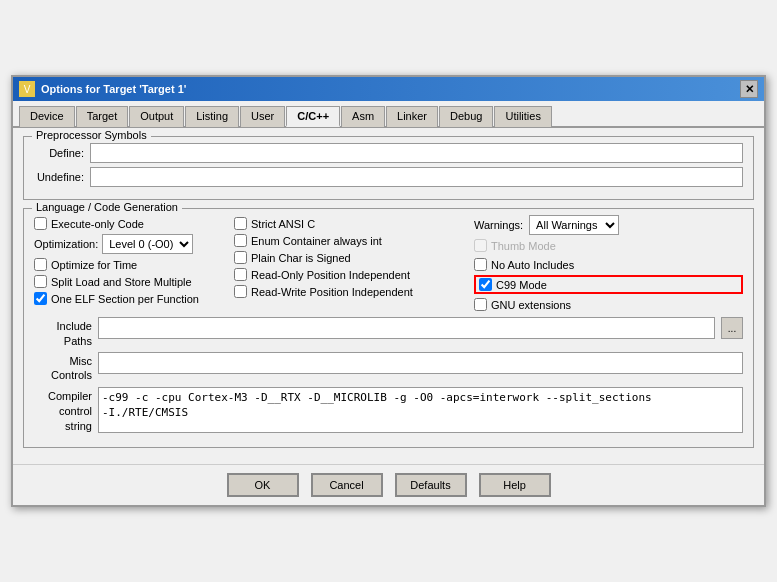 This screenshot has height=582, width=777. I want to click on tab-device: Device, so click(47, 116).